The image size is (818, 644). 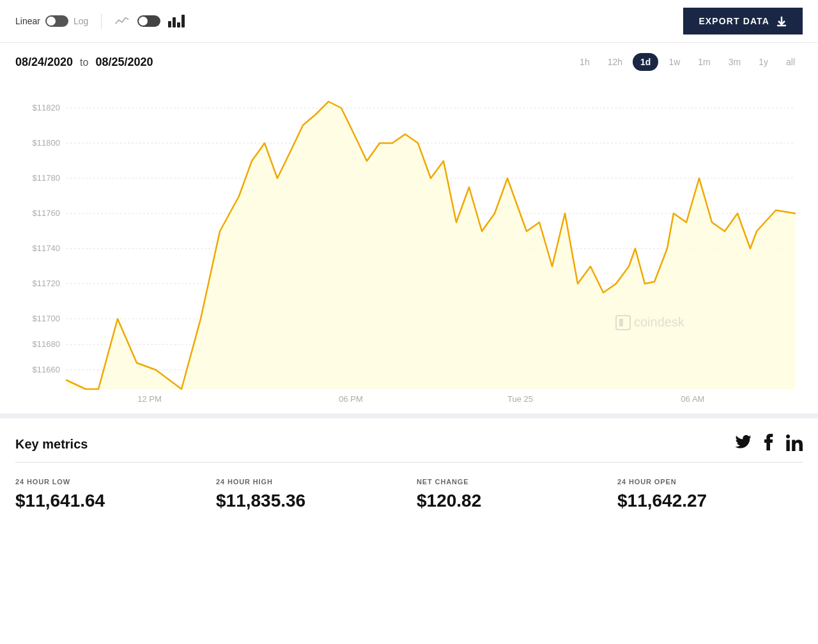 What do you see at coordinates (46, 178) in the screenshot?
I see `svg-text: $11780` at bounding box center [46, 178].